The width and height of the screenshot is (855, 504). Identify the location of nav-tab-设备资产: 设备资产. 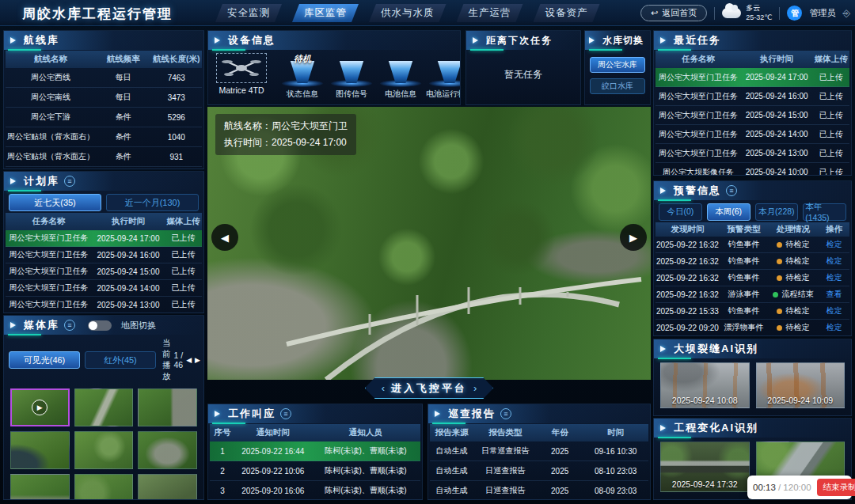
(567, 13).